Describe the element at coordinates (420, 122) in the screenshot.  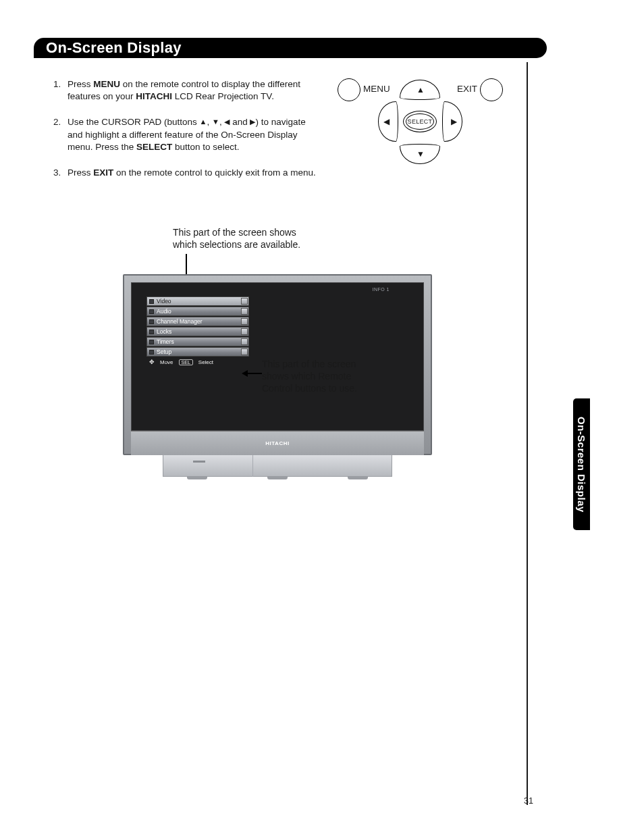
I see `cursor-pad-icon: ▲ ▼ ◀ ▶ SELECT` at that location.